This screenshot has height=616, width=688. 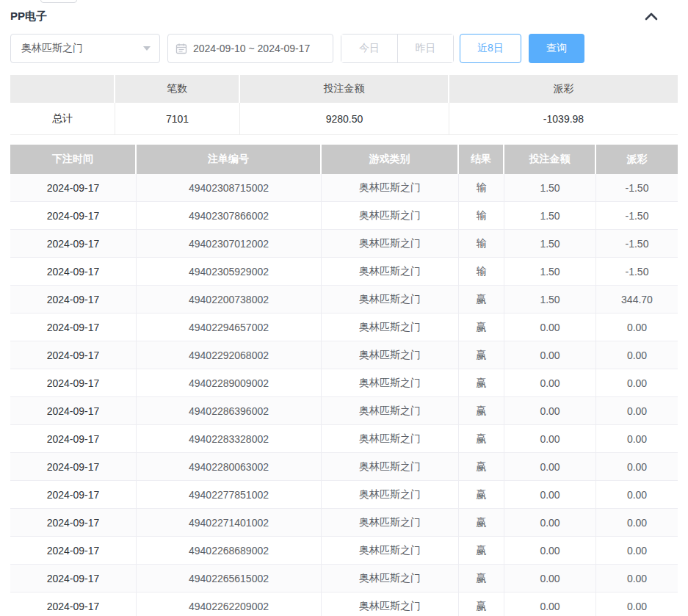 I want to click on collapse-panel-button, so click(x=651, y=16).